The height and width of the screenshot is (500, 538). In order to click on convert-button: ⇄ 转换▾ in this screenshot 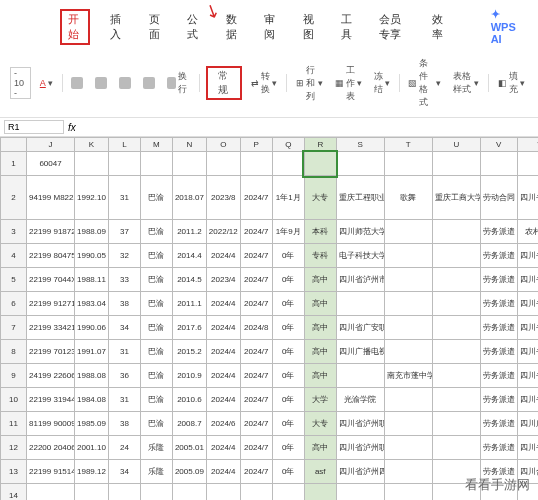, I will do `click(264, 83)`.